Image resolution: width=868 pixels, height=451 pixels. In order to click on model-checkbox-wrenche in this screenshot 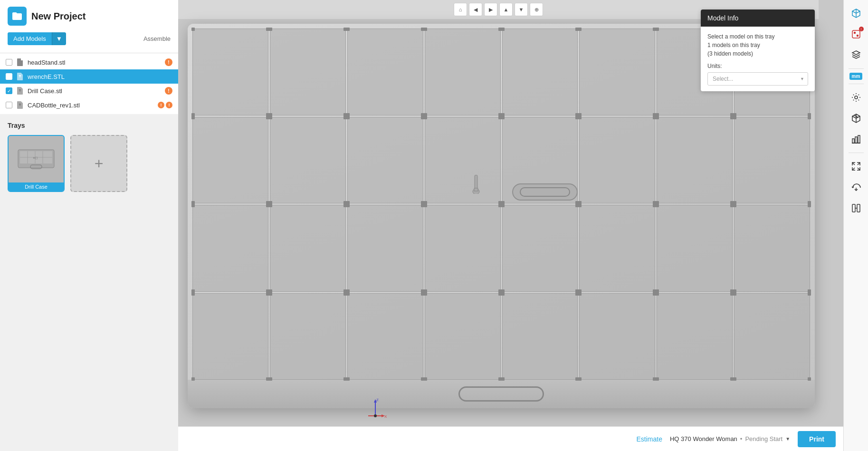, I will do `click(9, 77)`.